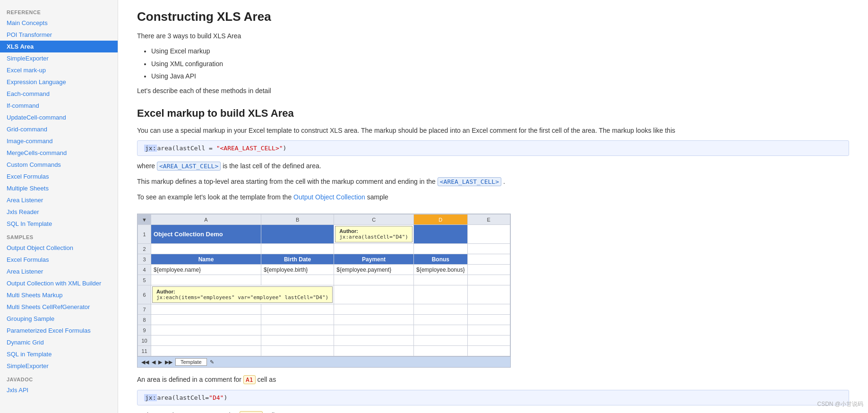 Image resolution: width=868 pixels, height=413 pixels. What do you see at coordinates (183, 398) in the screenshot?
I see `code2-text: area(lastCell=` at bounding box center [183, 398].